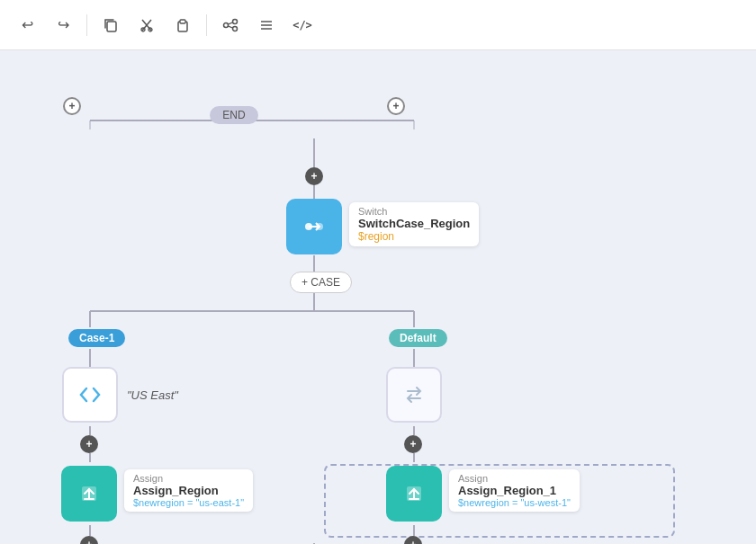 The height and width of the screenshot is (544, 756). I want to click on toolbar: ↩ ↪, so click(378, 25).